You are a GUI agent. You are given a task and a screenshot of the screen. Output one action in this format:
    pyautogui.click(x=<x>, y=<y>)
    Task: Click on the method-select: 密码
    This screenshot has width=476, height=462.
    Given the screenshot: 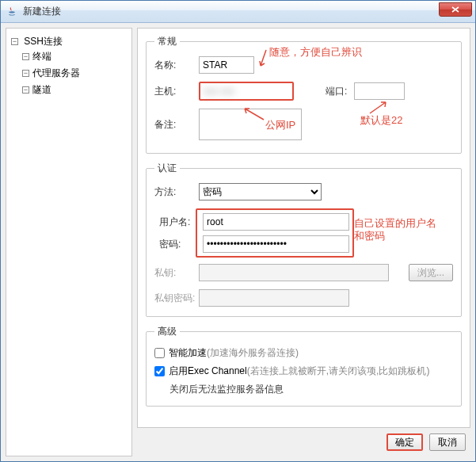 What is the action you would take?
    pyautogui.click(x=260, y=192)
    